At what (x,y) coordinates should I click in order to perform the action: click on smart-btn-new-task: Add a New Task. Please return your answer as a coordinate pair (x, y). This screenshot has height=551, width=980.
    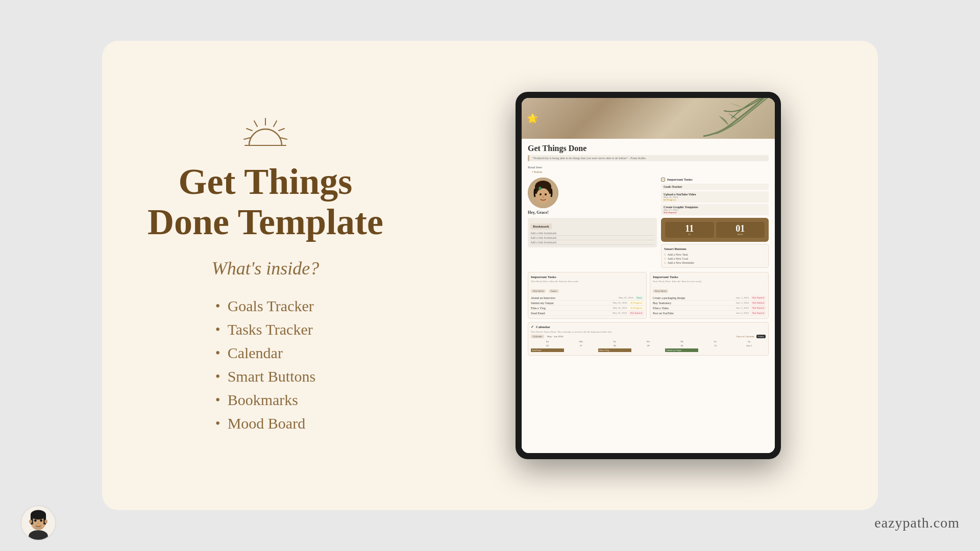
    Looking at the image, I should click on (715, 255).